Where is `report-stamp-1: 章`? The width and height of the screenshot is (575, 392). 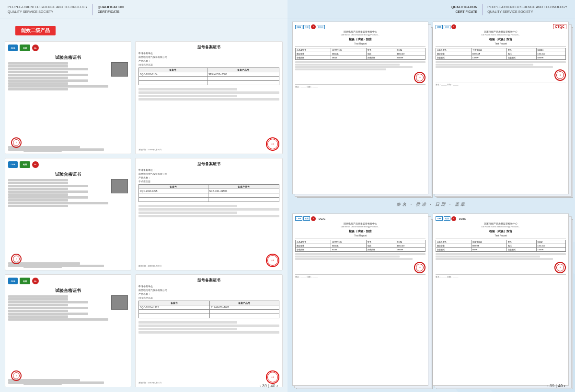 report-stamp-1: 章 is located at coordinates (420, 78).